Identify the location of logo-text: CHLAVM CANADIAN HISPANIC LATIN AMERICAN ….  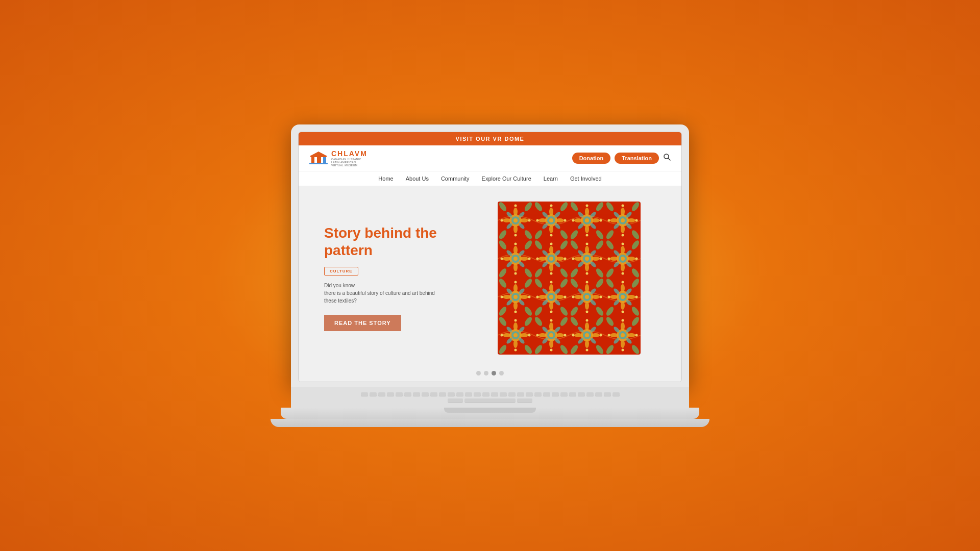
(349, 158).